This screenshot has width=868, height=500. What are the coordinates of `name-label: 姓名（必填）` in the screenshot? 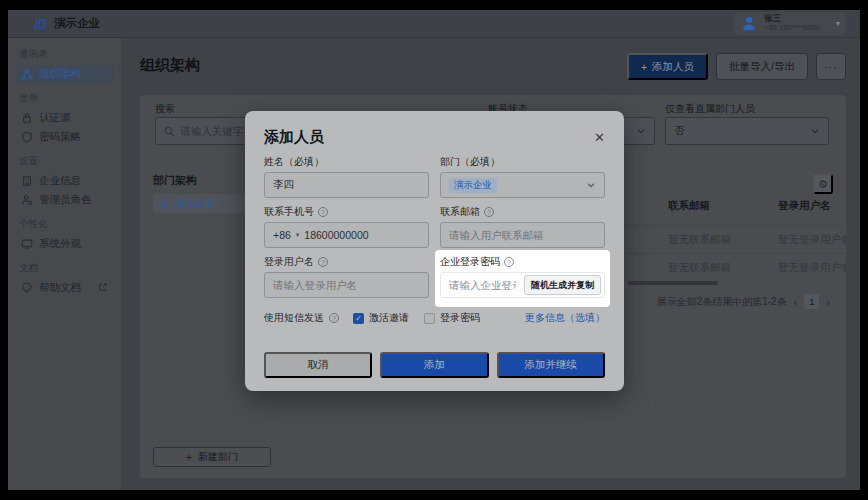 It's located at (294, 162).